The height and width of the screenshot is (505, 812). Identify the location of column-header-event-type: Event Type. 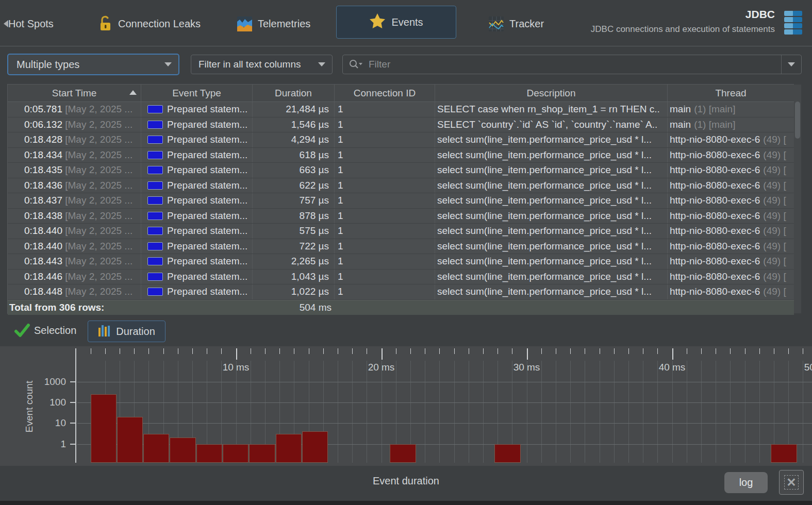
(197, 93).